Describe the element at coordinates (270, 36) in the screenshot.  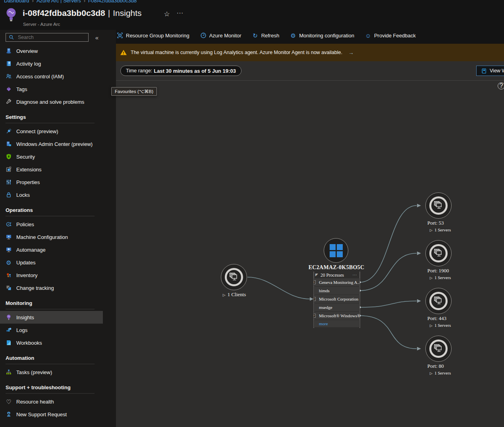
I see `toolbar-label: Refresh` at that location.